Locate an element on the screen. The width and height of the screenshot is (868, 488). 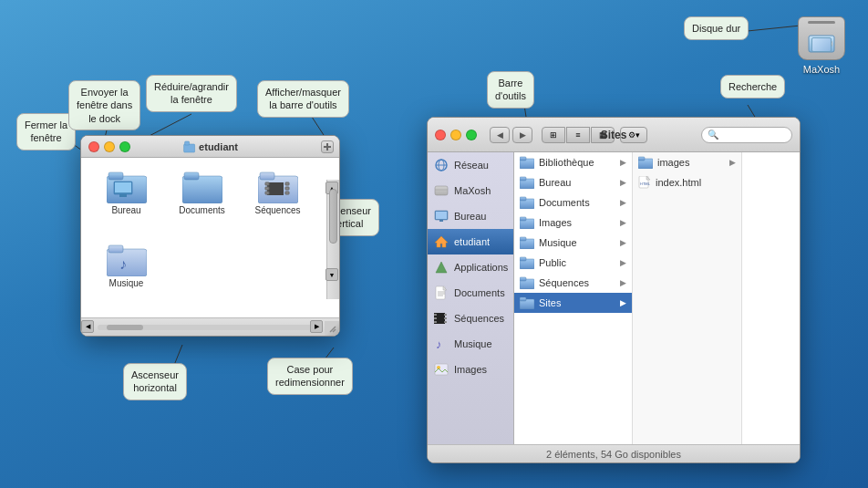
sidebar-label: Applications is located at coordinates (481, 267).